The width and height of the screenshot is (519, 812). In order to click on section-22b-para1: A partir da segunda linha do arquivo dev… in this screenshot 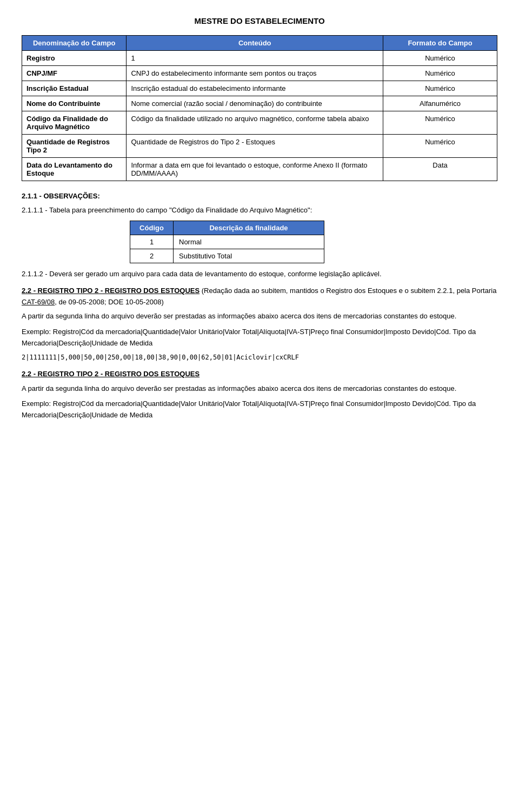, I will do `click(260, 389)`.